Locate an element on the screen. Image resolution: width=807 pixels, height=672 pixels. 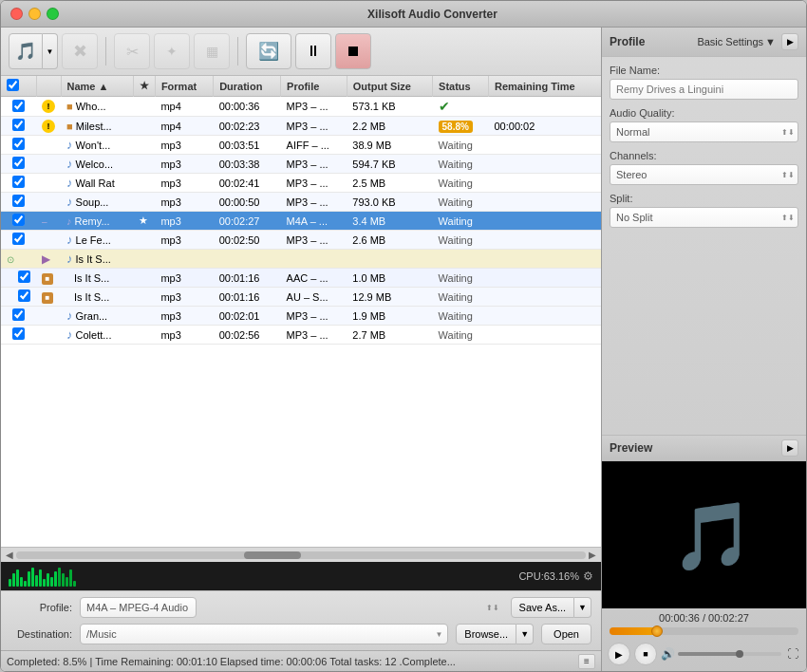
table-row: ♪ Won't... mp3 00:03:51 AIFF – ... 38.9 … is located at coordinates (301, 145).